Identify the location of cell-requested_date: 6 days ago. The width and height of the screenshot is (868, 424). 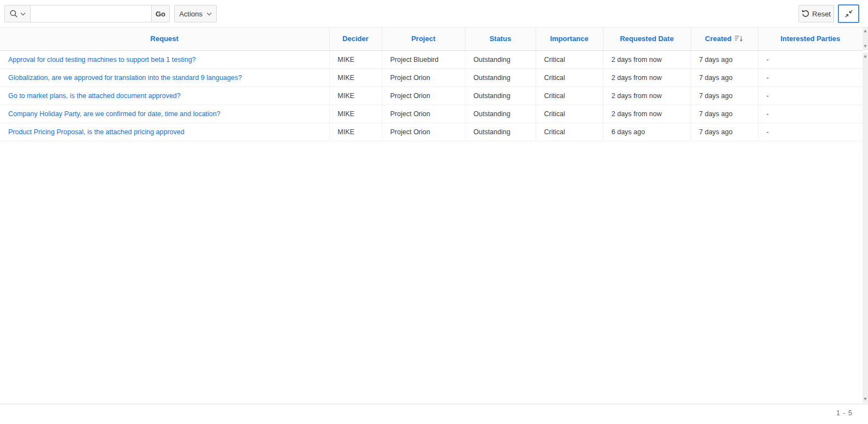
(647, 131).